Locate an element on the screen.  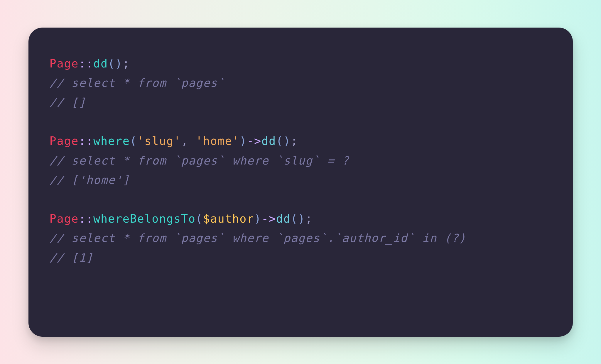
arg: , is located at coordinates (188, 141).